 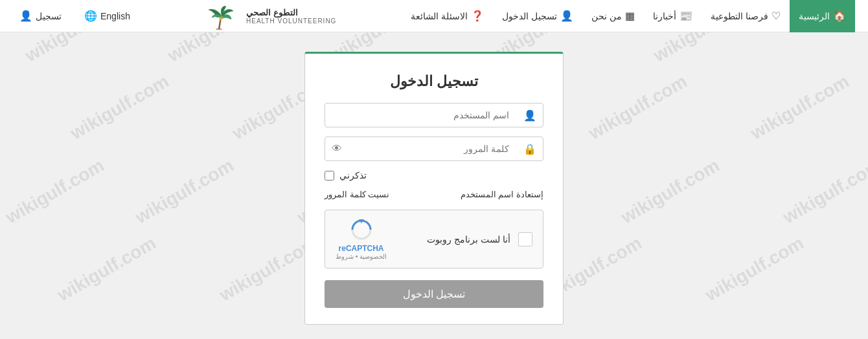 I want to click on navbar: 🏠 الرئيسية ♡ فرصنا التطوعية 📰 أخبارنا ▦ …, so click(x=434, y=16).